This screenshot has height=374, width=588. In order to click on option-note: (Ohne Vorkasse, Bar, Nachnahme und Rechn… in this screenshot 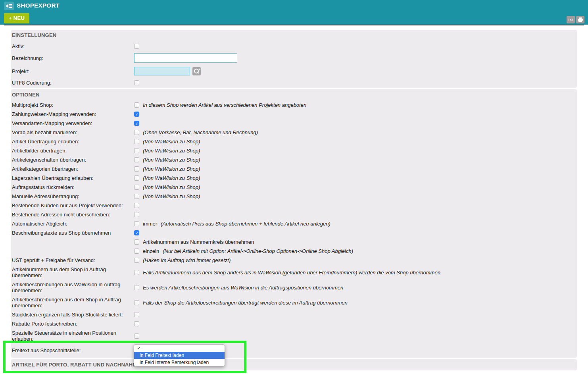, I will do `click(200, 133)`.